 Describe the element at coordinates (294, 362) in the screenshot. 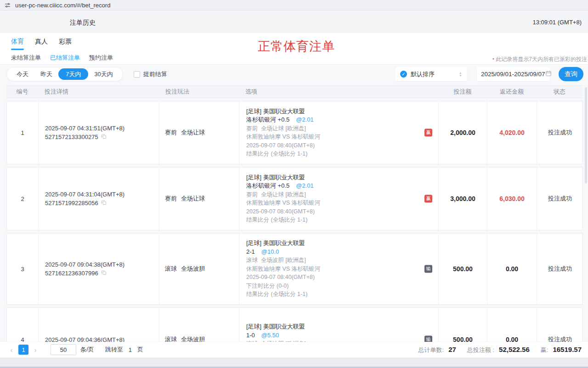

I see `bottom-strip` at that location.